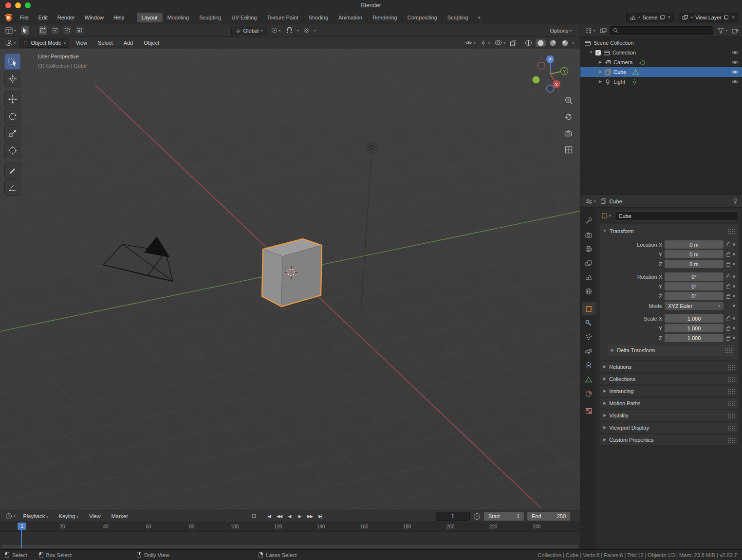 This screenshot has width=742, height=560. I want to click on workspace-tab-animation: Animation, so click(351, 18).